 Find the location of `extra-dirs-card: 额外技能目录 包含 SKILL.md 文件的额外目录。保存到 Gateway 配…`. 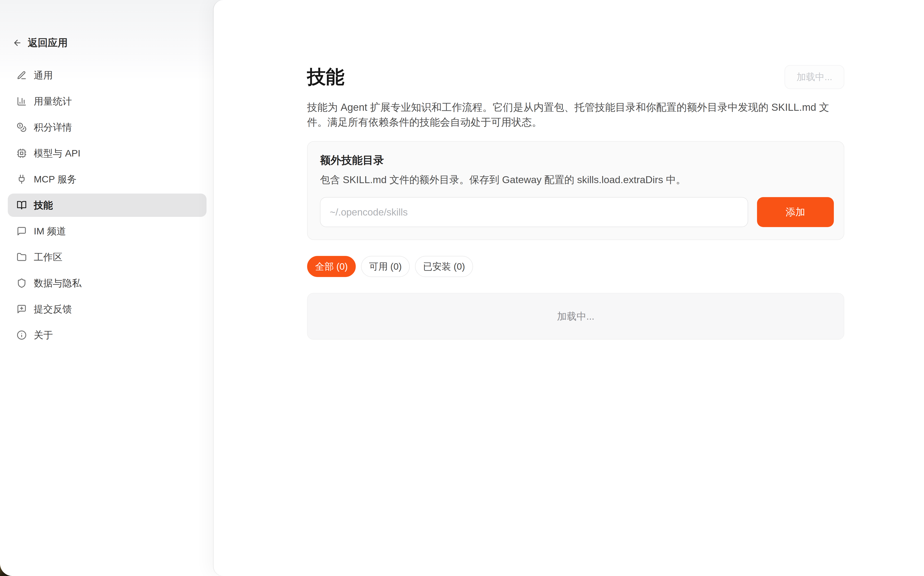

extra-dirs-card: 额外技能目录 包含 SKILL.md 文件的额外目录。保存到 Gateway 配… is located at coordinates (576, 190).